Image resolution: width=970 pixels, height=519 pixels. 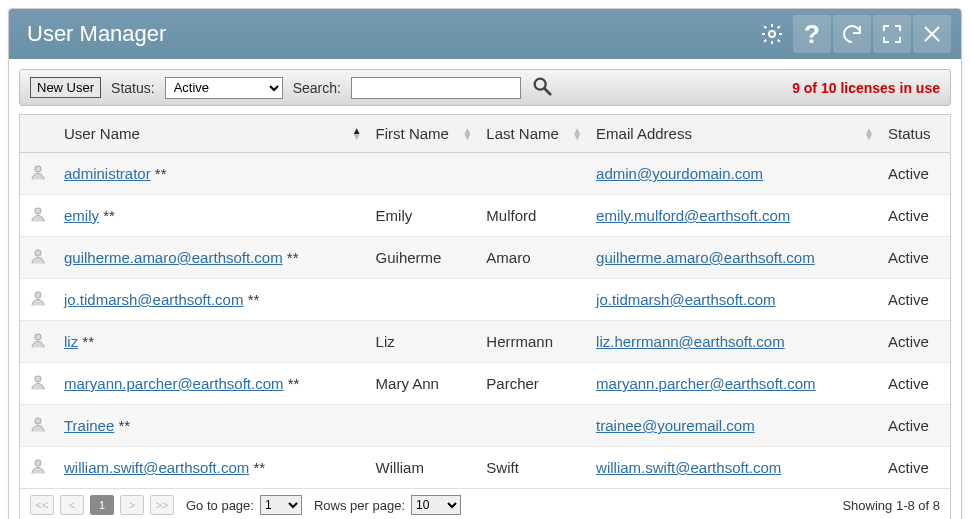 I want to click on rows-label: Rows per page:, so click(x=360, y=506).